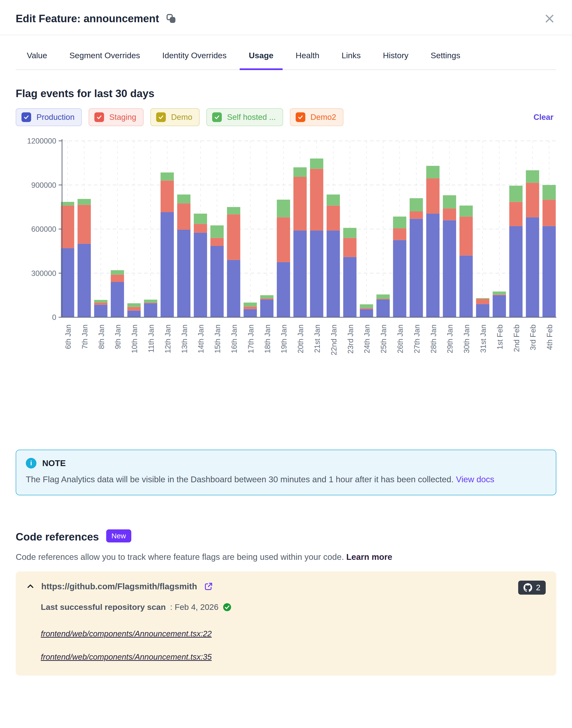 The image size is (572, 728). I want to click on svg-text: 10th Jan, so click(135, 339).